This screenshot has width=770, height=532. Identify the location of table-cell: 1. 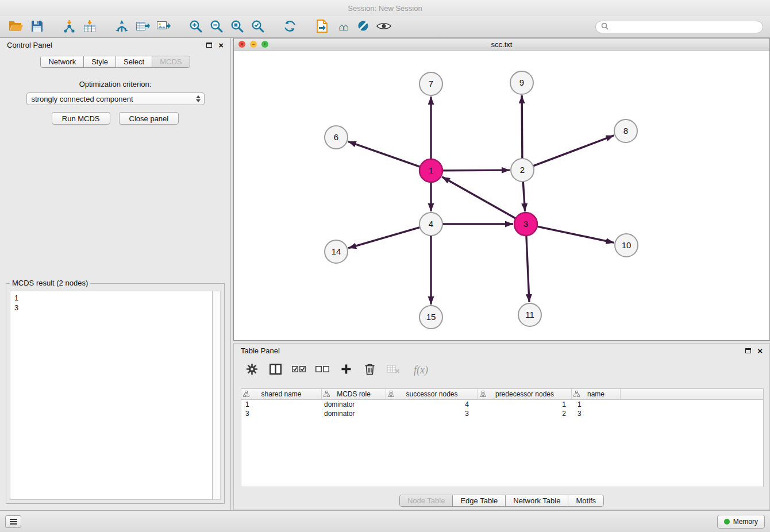
(282, 404).